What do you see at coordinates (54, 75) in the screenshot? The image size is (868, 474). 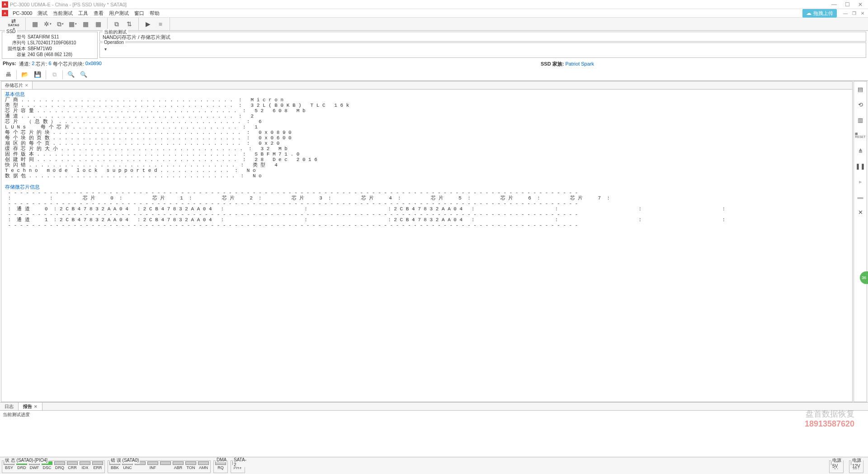 I see `copy-button: ⧉` at bounding box center [54, 75].